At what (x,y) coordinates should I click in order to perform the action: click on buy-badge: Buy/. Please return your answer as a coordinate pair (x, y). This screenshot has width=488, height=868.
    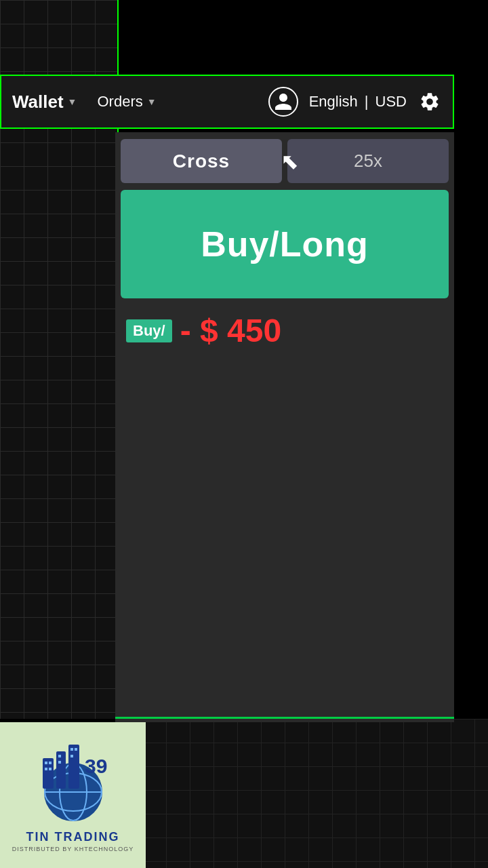
    Looking at the image, I should click on (149, 331).